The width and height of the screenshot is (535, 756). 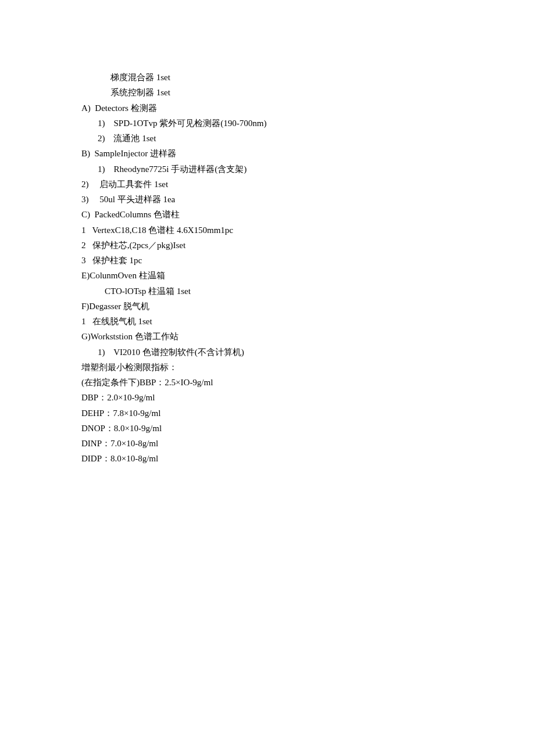 I want to click on text-line: DEHP：7.8×10-9g/ml, so click(x=268, y=413).